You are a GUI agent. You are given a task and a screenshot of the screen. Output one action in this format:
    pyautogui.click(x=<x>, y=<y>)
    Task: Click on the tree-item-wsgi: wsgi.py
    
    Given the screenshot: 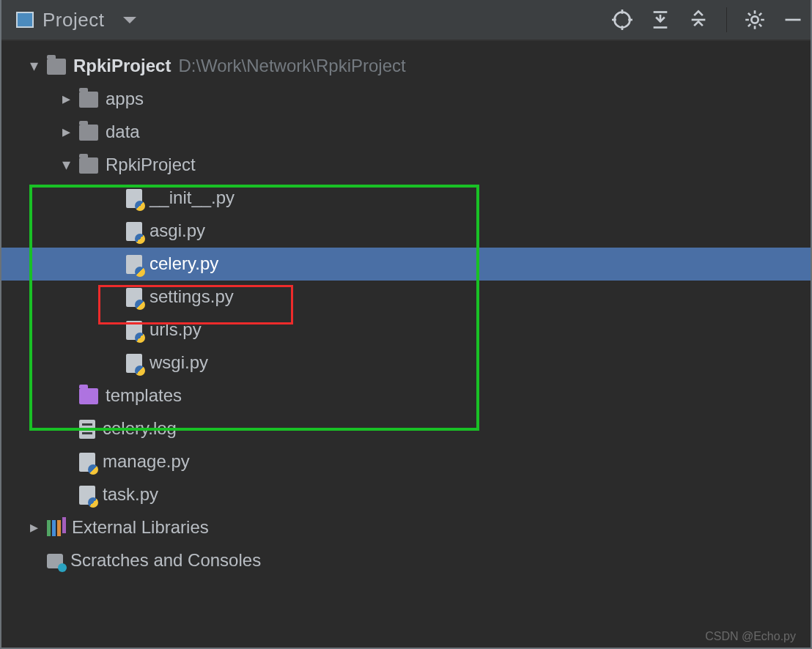 What is the action you would take?
    pyautogui.click(x=406, y=363)
    